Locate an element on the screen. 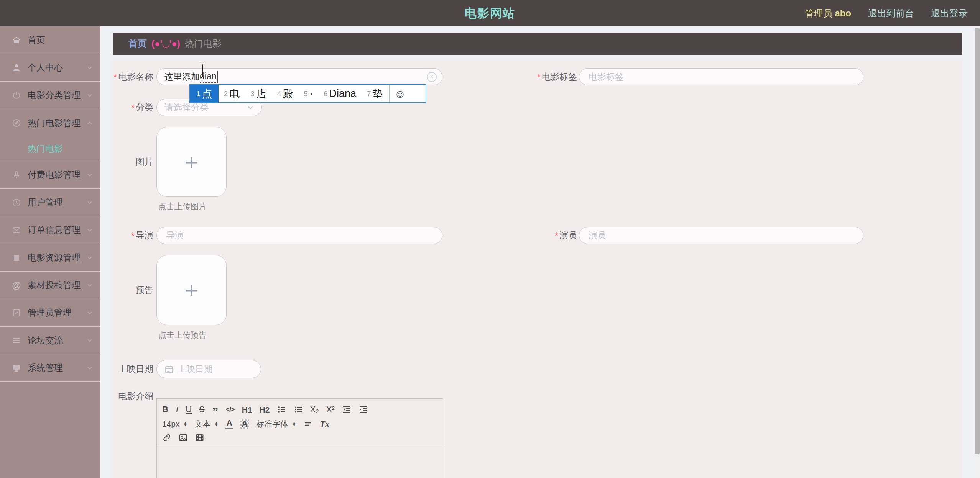  sidebar-item-system-mgmt: 系统管理 is located at coordinates (50, 368).